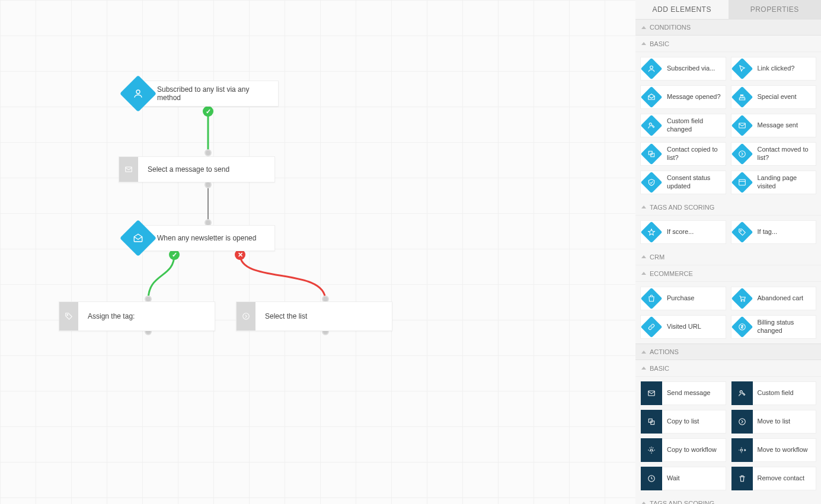 Image resolution: width=821 pixels, height=504 pixels. I want to click on element-label: Remove contact, so click(781, 479).